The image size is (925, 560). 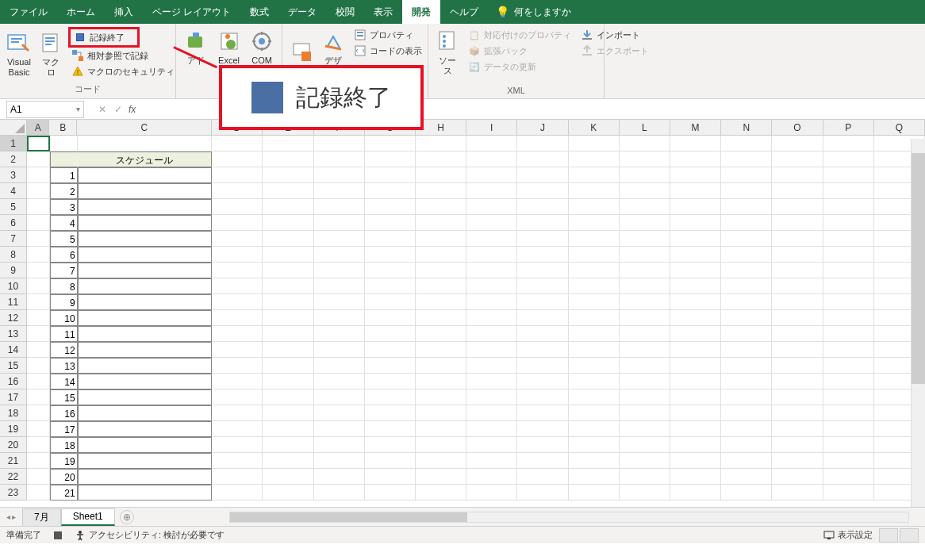 I want to click on cell-C10, so click(x=145, y=286).